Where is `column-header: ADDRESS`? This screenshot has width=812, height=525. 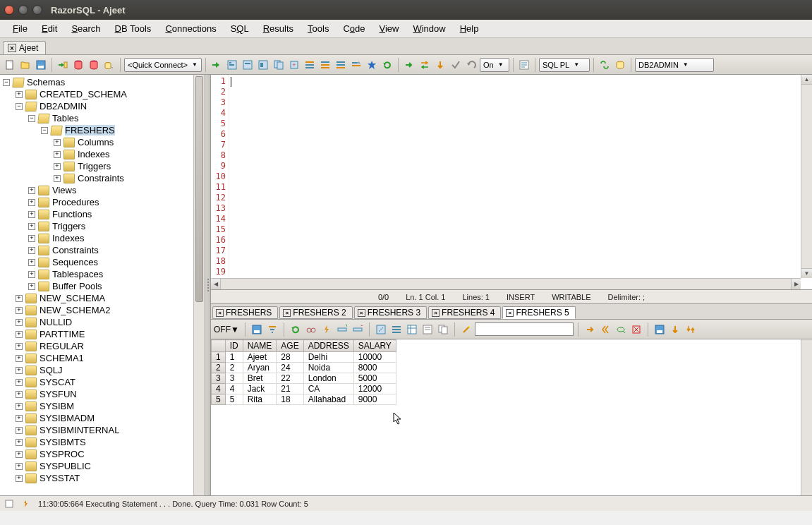 column-header: ADDRESS is located at coordinates (329, 346).